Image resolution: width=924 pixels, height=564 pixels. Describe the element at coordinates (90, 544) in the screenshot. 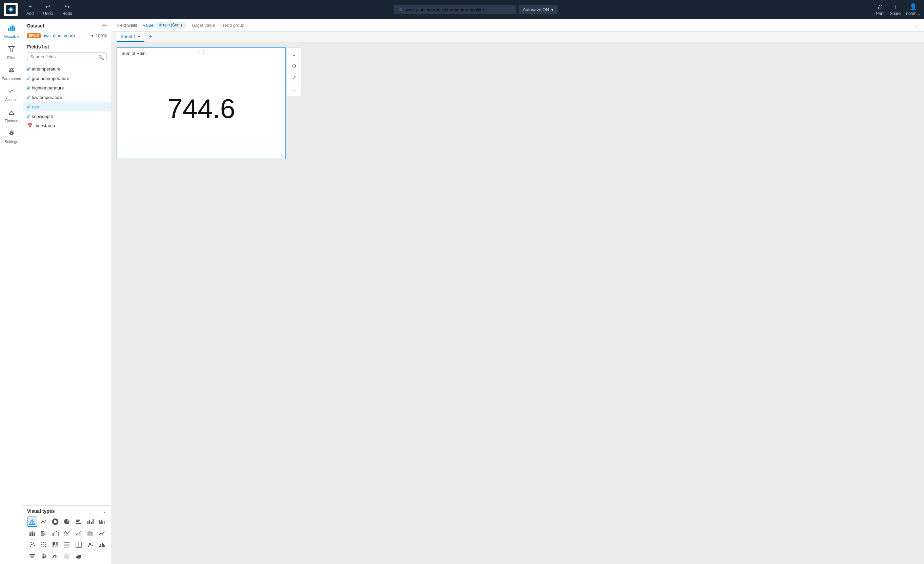

I see `vt-custom-visual` at that location.